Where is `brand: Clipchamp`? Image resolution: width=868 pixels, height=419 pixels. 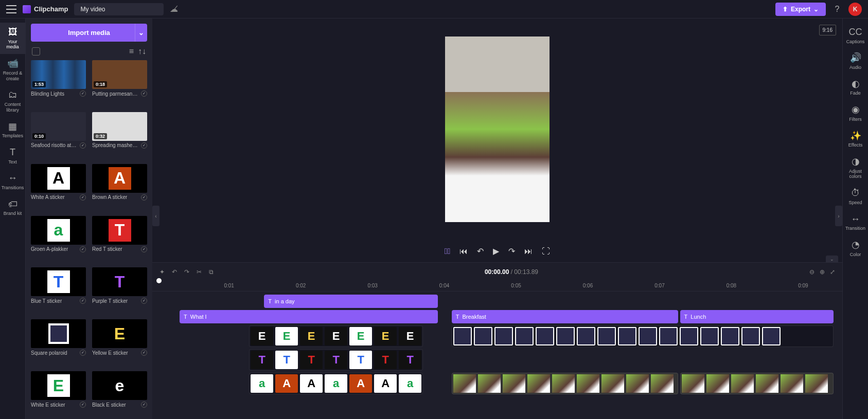
brand: Clipchamp is located at coordinates (45, 9).